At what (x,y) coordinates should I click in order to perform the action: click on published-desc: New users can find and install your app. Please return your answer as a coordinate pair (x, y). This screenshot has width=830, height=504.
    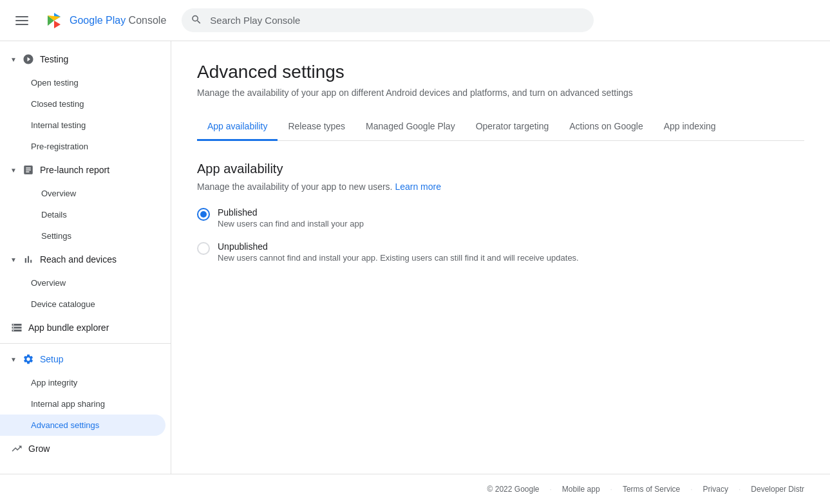
    Looking at the image, I should click on (291, 224).